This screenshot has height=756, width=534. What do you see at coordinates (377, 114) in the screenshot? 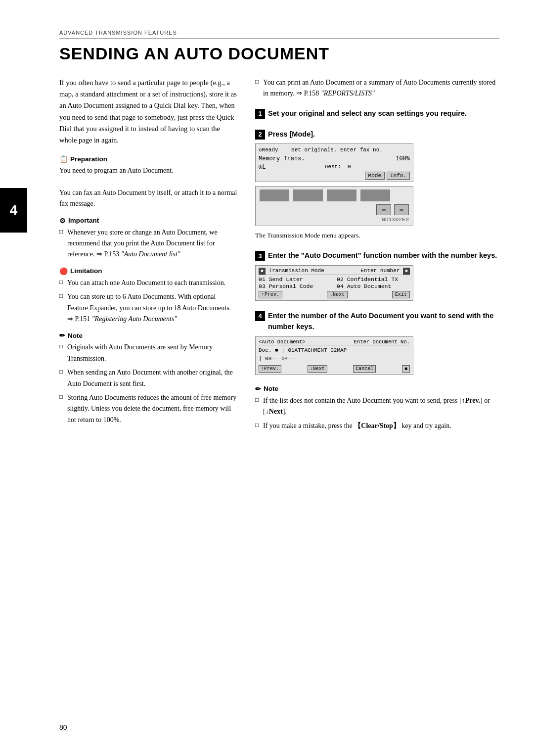
I see `step1-header: 1 Set your original and select any scan …` at bounding box center [377, 114].